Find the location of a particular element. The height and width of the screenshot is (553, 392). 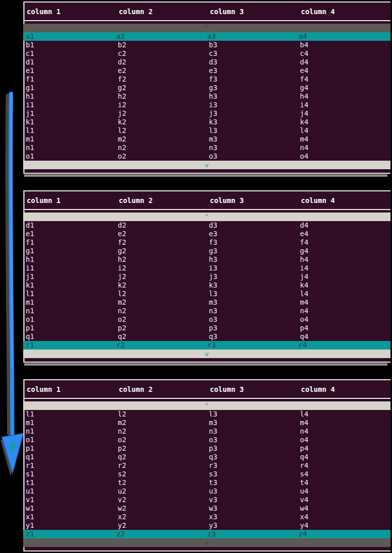

table-row: s1s2s3s4 is located at coordinates (207, 474).